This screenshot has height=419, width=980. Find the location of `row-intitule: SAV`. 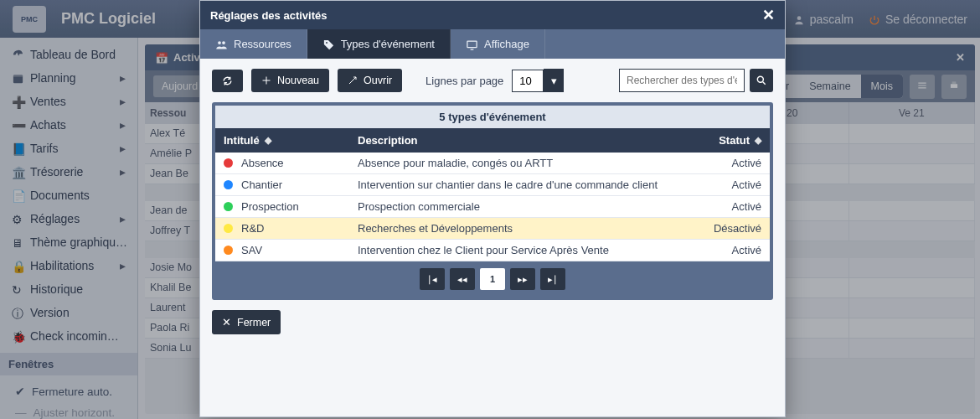

row-intitule: SAV is located at coordinates (251, 250).